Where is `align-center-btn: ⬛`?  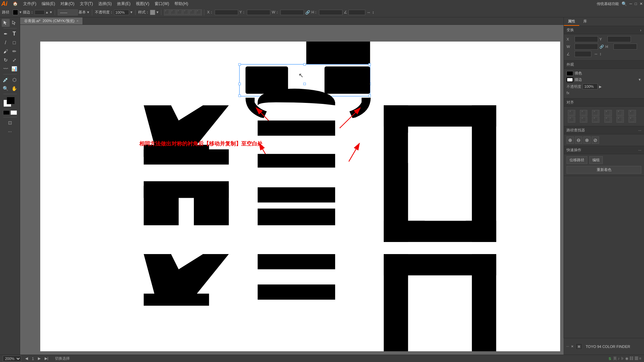 align-center-btn: ⬛ is located at coordinates (173, 12).